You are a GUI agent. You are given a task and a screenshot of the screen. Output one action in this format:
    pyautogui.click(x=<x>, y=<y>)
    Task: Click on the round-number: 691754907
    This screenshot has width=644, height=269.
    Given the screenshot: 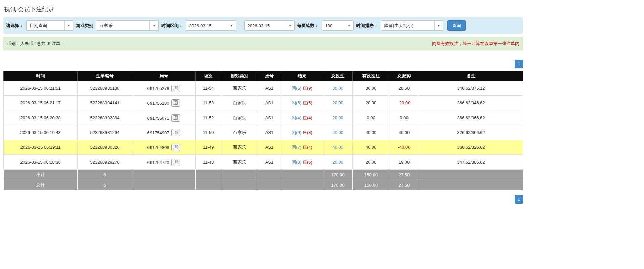 What is the action you would take?
    pyautogui.click(x=158, y=132)
    